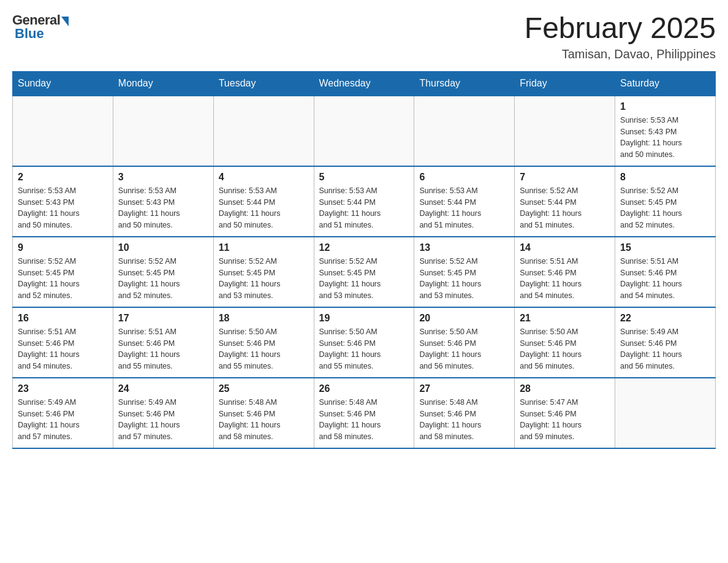 The image size is (728, 563). Describe the element at coordinates (464, 413) in the screenshot. I see `day-cell: 27Sunrise: 5:48 AMSunset: 5:46 PMDayligh…` at that location.